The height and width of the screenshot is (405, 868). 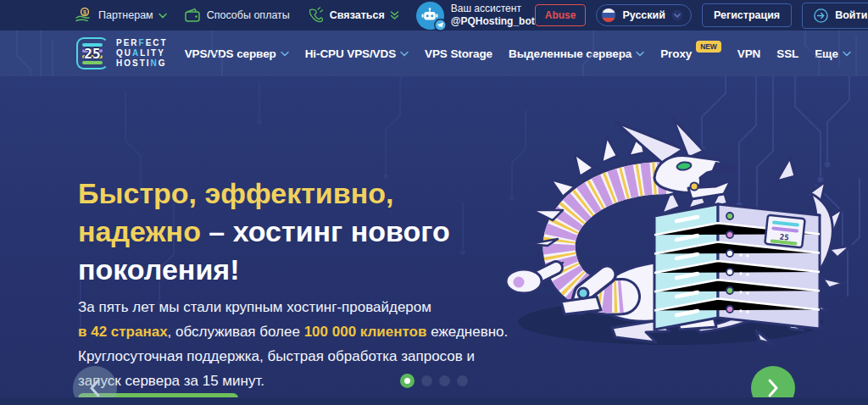 What do you see at coordinates (821, 15) in the screenshot?
I see `arrow-right-circle-icon` at bounding box center [821, 15].